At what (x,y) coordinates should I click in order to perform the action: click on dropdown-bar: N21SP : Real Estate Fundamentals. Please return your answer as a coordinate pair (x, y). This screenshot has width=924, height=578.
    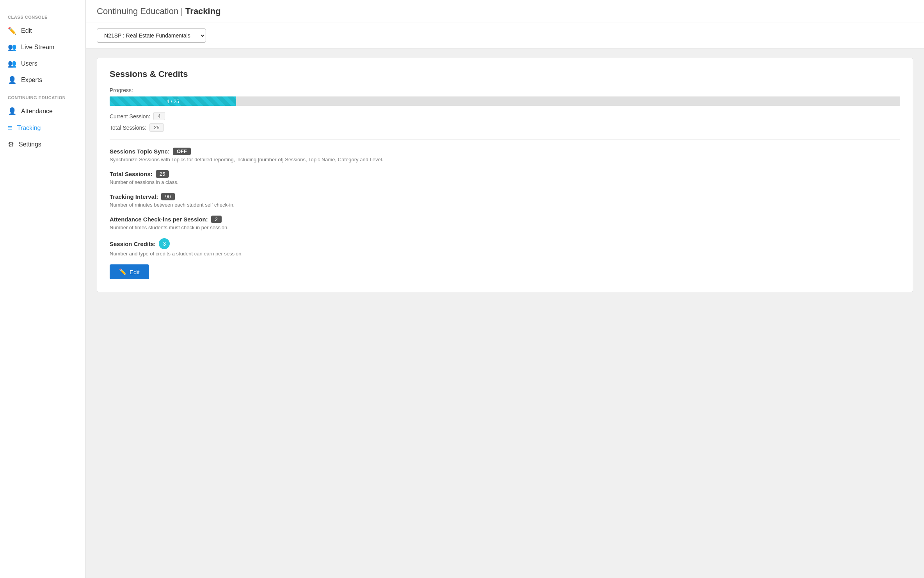
    Looking at the image, I should click on (505, 36).